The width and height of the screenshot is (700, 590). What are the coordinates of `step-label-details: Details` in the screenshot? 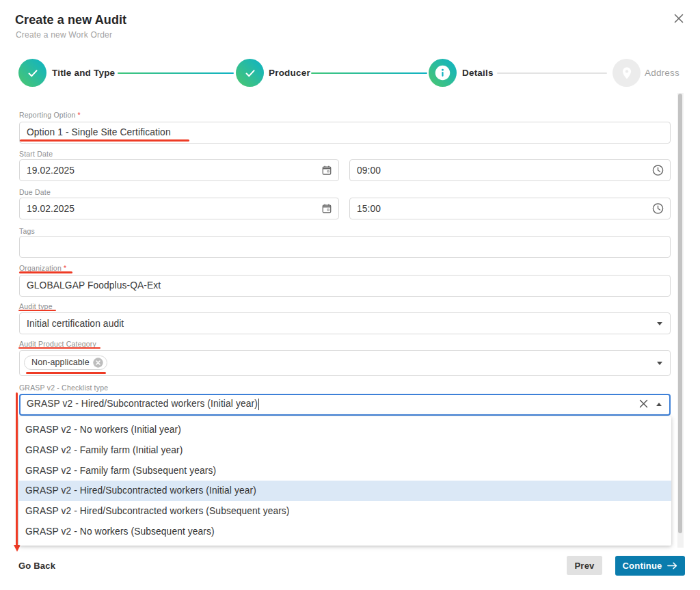 It's located at (478, 73).